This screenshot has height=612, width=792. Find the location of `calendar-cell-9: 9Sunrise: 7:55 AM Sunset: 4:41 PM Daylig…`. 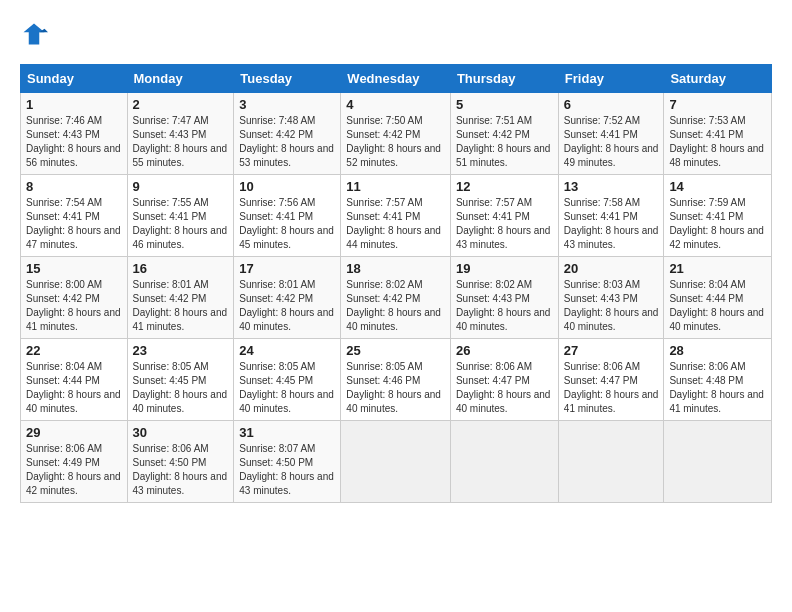

calendar-cell-9: 9Sunrise: 7:55 AM Sunset: 4:41 PM Daylig… is located at coordinates (180, 216).